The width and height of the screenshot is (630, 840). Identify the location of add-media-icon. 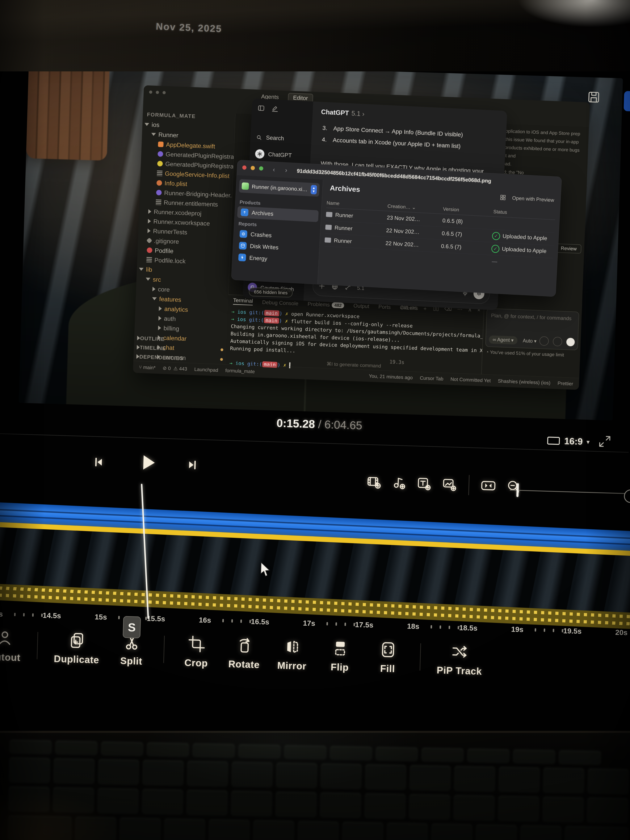
(374, 482).